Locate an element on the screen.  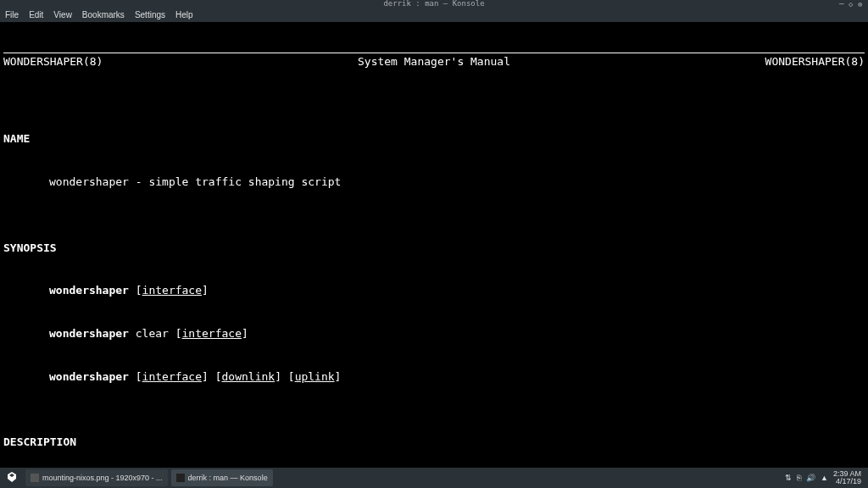
menu-help: Help is located at coordinates (185, 15).